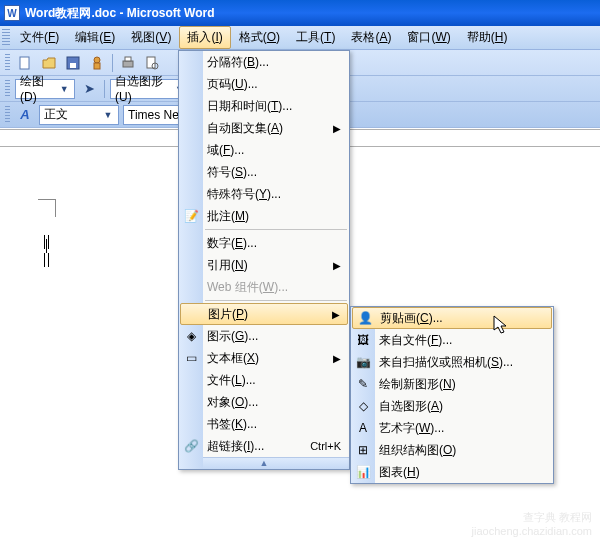 Image resolution: width=600 pixels, height=544 pixels. Describe the element at coordinates (264, 194) in the screenshot. I see `insert-menu-item-6: 特殊符号(Y)...` at that location.